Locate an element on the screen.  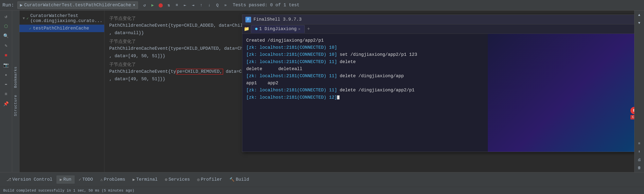
todo-icon: ✓ is located at coordinates (80, 180).